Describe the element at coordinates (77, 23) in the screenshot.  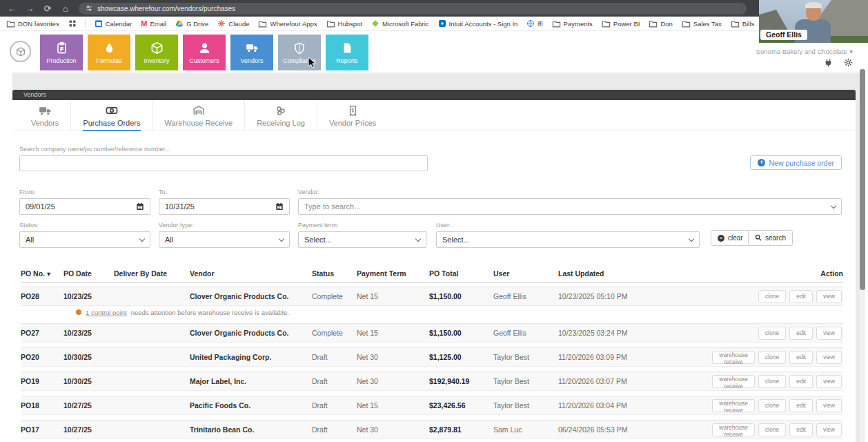
I see `bookmark-item` at that location.